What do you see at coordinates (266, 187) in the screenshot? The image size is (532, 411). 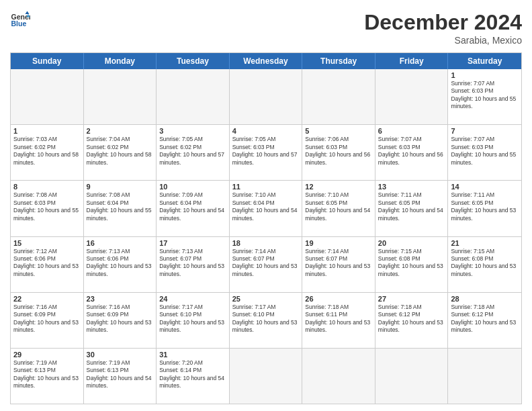 I see `day-number: 11` at bounding box center [266, 187].